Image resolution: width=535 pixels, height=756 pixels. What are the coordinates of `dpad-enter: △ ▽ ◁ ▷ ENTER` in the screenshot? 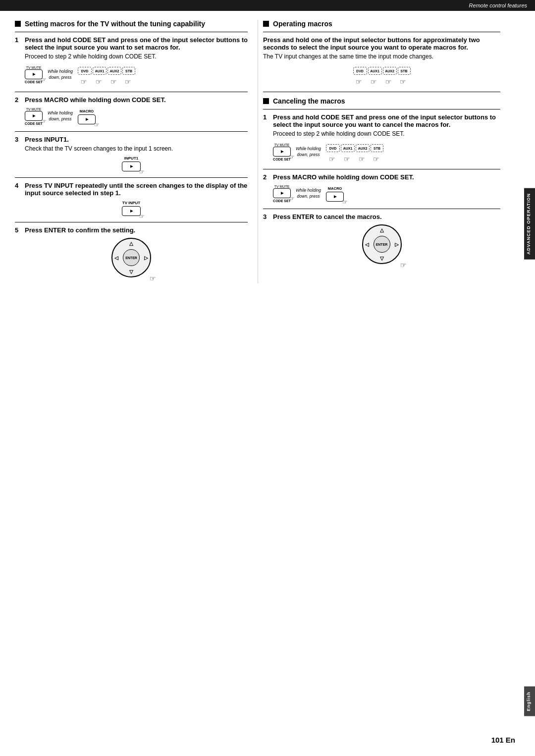 It's located at (131, 258).